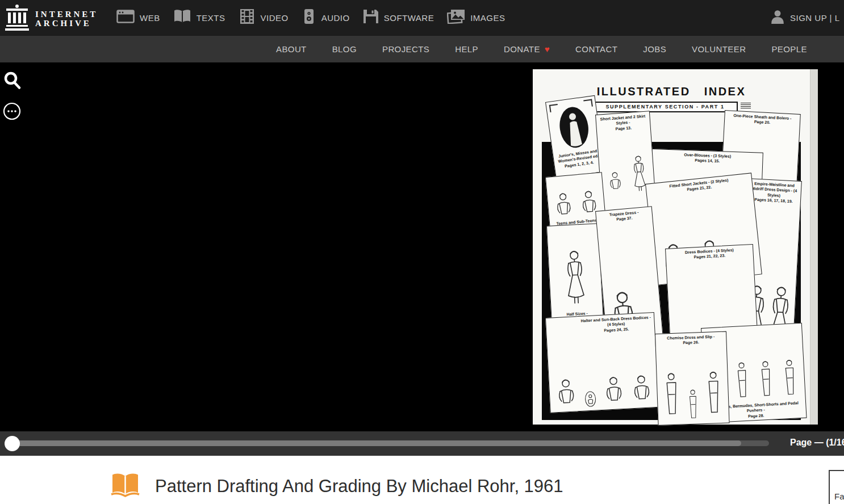  I want to click on scrubber-handle, so click(12, 444).